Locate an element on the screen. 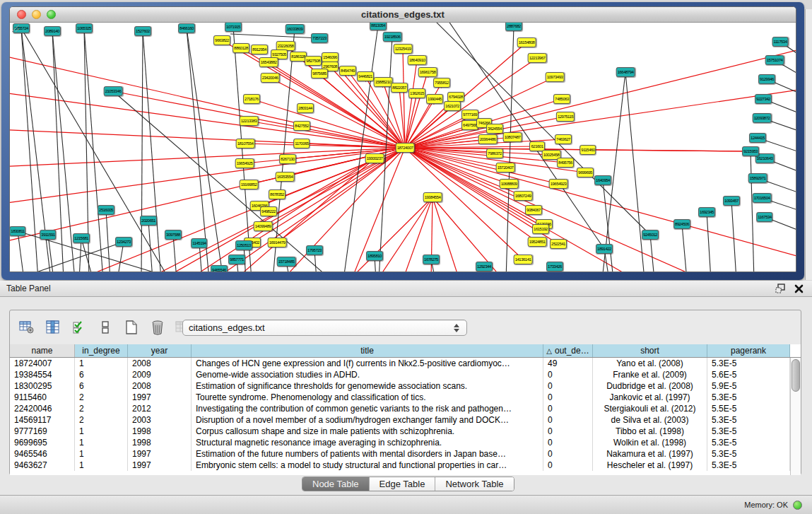 This screenshot has width=812, height=514. graph-node: 19218506 is located at coordinates (393, 37).